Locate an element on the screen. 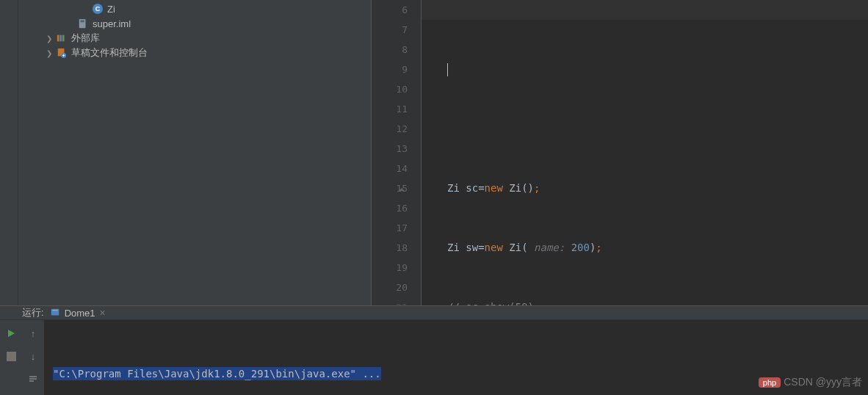 This screenshot has width=868, height=395. collapse-icon is located at coordinates (402, 187).